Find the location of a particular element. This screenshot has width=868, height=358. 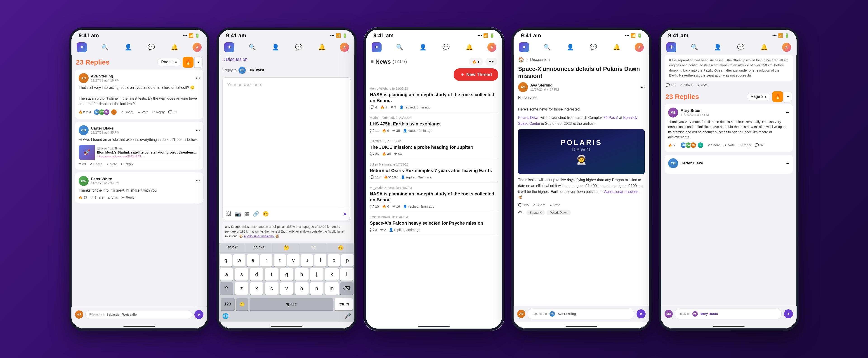

sort-btn: ≡▾ is located at coordinates (491, 62).